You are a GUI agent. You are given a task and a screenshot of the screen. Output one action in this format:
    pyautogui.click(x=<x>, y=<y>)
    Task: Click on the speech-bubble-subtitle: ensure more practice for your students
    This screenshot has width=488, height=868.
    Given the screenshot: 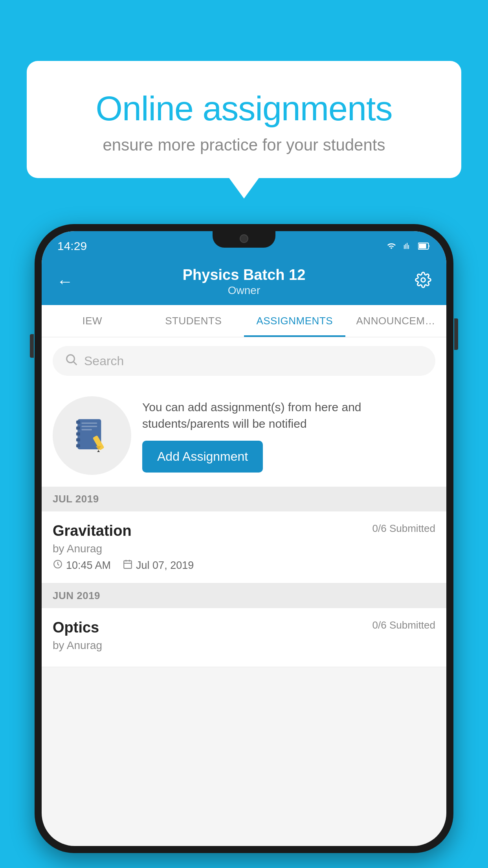 What is the action you would take?
    pyautogui.click(x=244, y=145)
    